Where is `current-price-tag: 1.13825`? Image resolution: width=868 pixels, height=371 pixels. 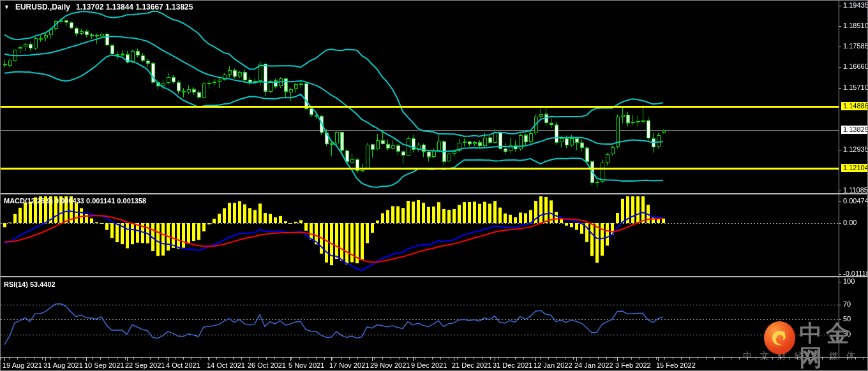 current-price-tag: 1.13825 is located at coordinates (855, 130).